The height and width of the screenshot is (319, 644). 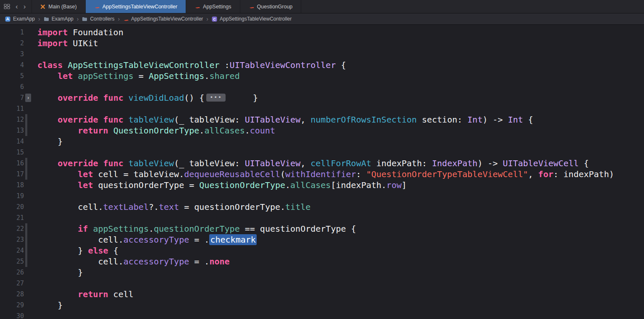 I want to click on line-number: 2, so click(x=12, y=43).